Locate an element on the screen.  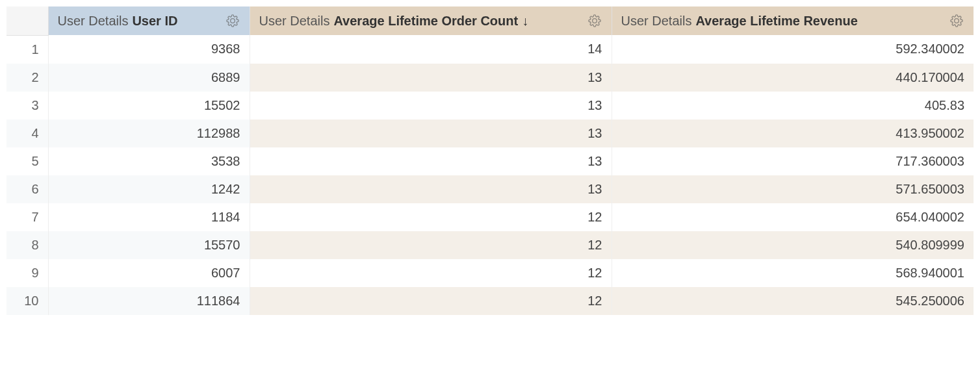
sort-descending-icon: ↓ is located at coordinates (525, 21).